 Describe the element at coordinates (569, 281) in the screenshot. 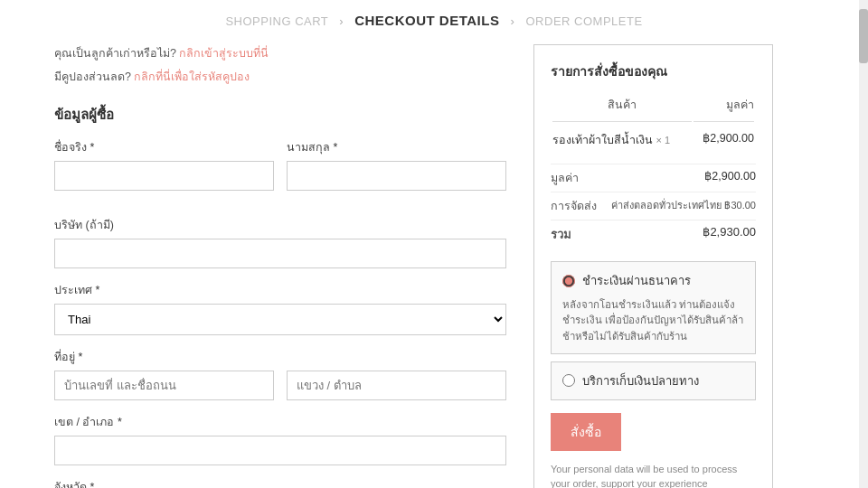

I see `bank-transfer-radio` at that location.